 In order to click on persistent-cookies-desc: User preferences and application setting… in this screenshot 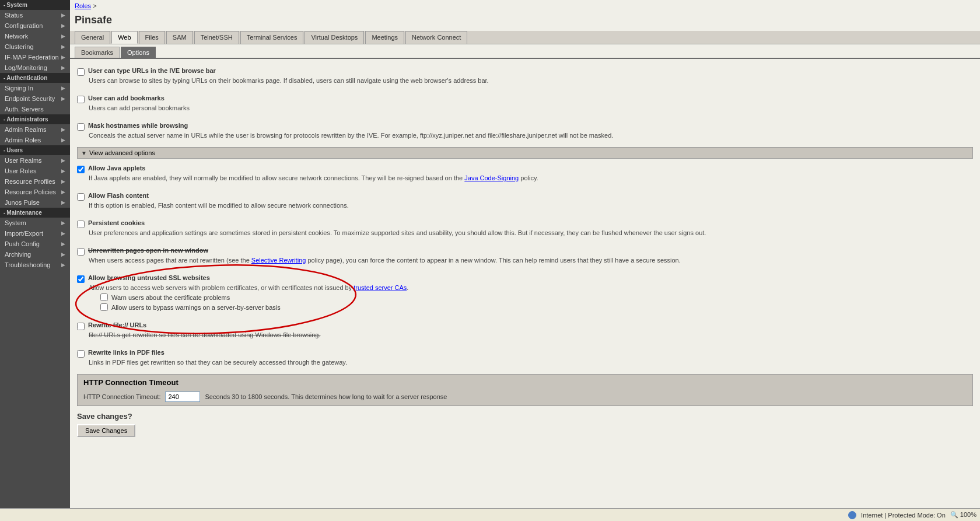, I will do `click(531, 233)`.